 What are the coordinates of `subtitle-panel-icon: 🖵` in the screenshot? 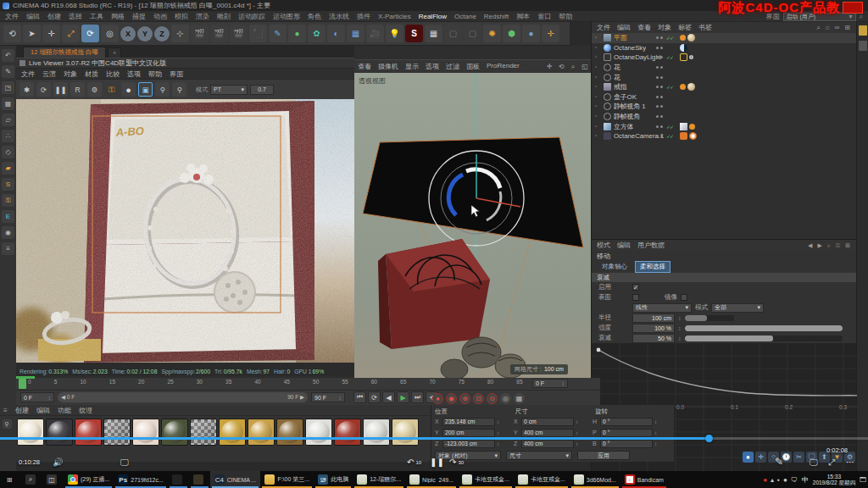 It's located at (125, 463).